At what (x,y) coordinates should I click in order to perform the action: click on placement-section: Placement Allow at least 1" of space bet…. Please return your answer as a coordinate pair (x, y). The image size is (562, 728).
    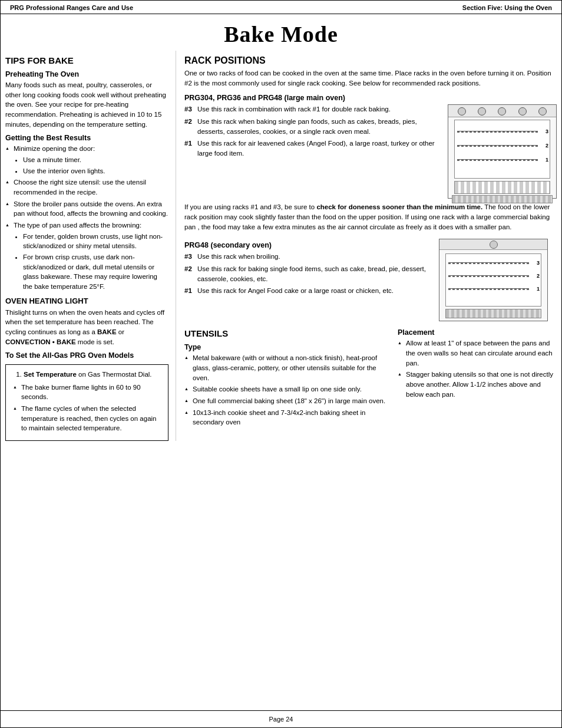
    Looking at the image, I should click on (477, 377).